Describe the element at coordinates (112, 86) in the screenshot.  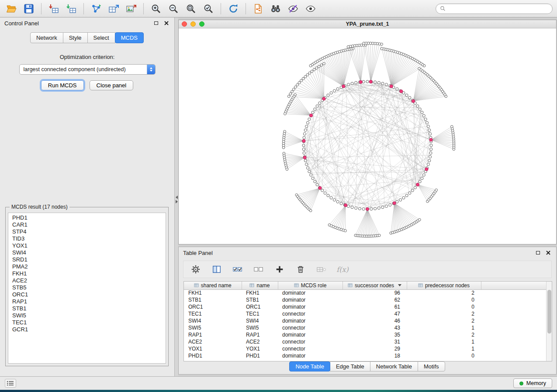
I see `close-panel-button: Close panel` at that location.